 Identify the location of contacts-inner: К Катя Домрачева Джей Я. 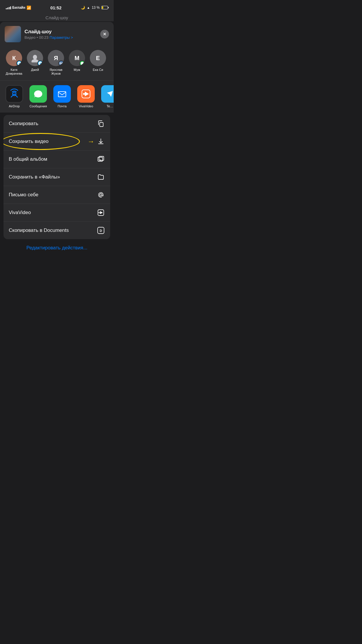
(56, 63).